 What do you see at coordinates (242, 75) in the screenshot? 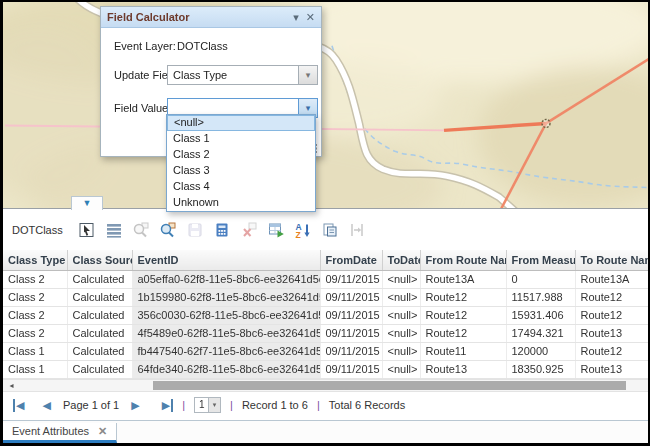
I see `update-field-combobox: Class Type ▾` at bounding box center [242, 75].